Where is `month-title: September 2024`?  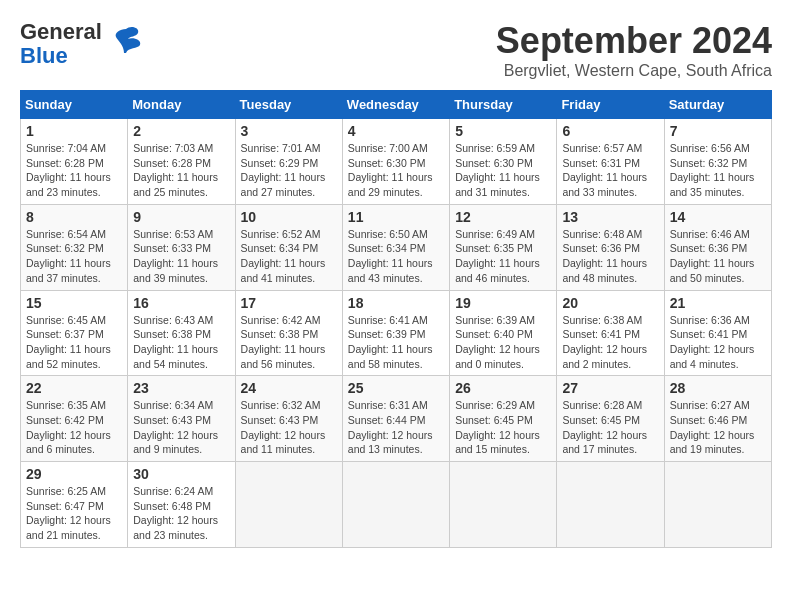 month-title: September 2024 is located at coordinates (634, 41).